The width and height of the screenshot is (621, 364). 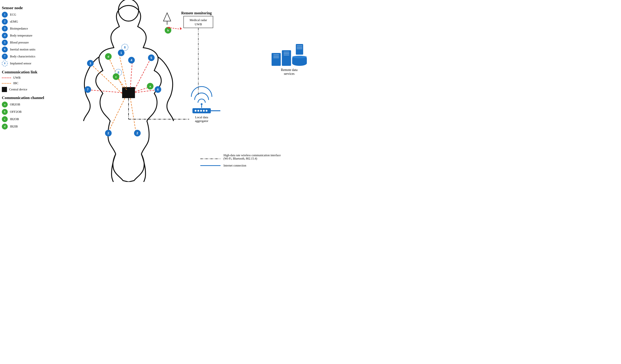 I want to click on bottom-legend: High-data rate wireless communication in…, so click(x=254, y=162).